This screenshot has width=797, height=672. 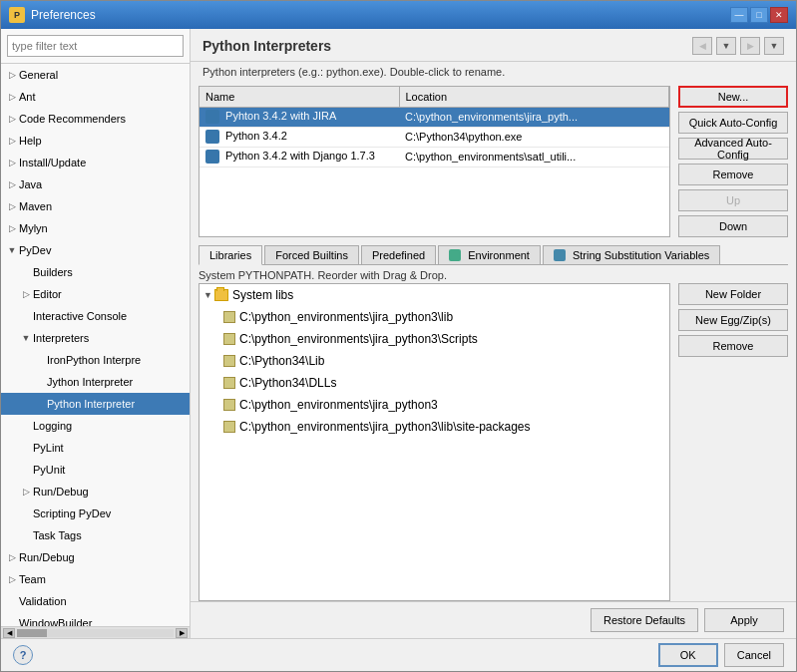 What do you see at coordinates (435, 137) in the screenshot?
I see `table-row: Python 3.4.2 C:\Python34\python.exe` at bounding box center [435, 137].